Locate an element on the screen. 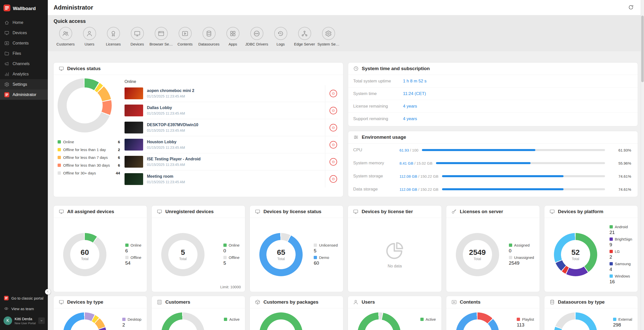 The height and width of the screenshot is (330, 644). sidebar-item-contents: Contents is located at coordinates (24, 43).